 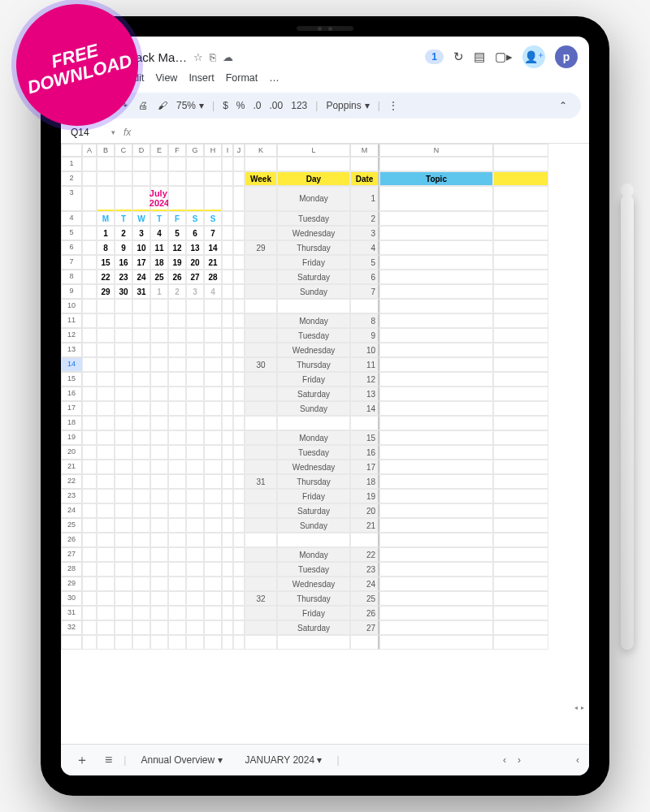 I want to click on cell: T, so click(x=159, y=218).